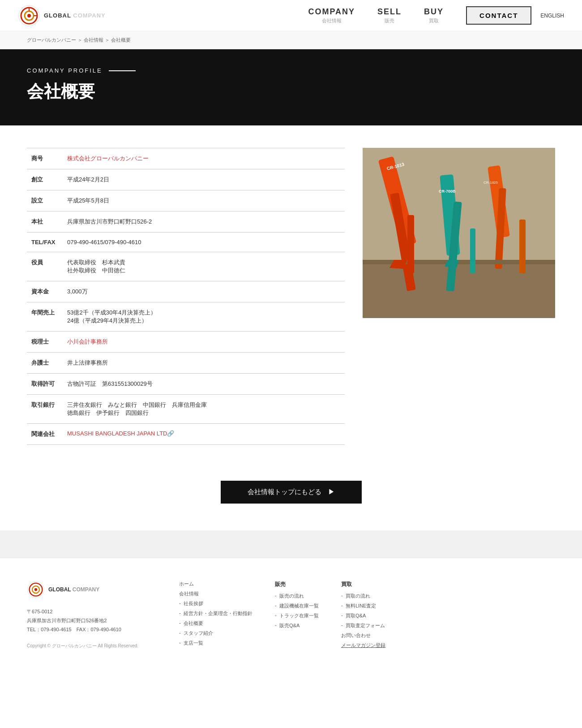  What do you see at coordinates (45, 222) in the screenshot?
I see `row-label: 本社` at bounding box center [45, 222].